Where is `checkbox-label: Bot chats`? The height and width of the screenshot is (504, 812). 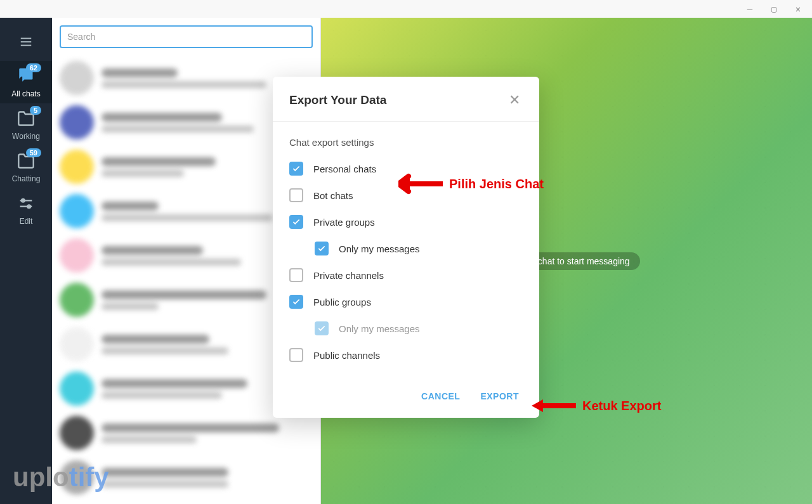 checkbox-label: Bot chats is located at coordinates (334, 195).